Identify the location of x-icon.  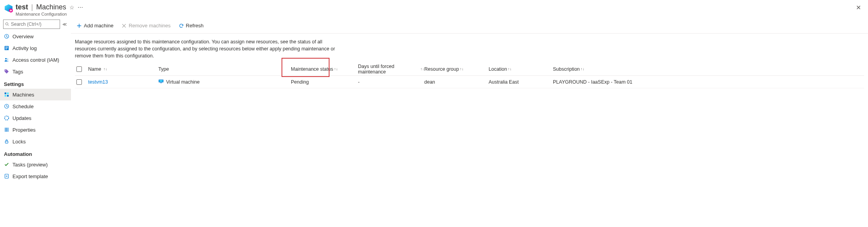
(124, 26).